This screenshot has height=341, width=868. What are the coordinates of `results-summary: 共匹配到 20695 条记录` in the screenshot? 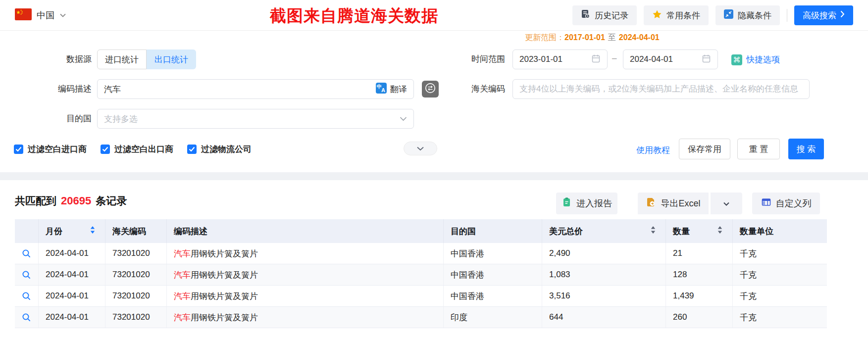 It's located at (71, 201).